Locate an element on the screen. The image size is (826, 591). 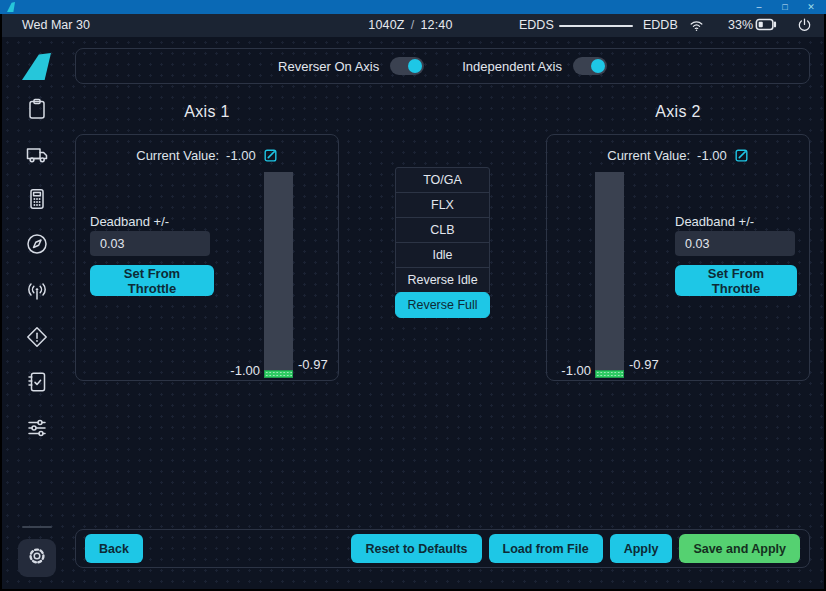
axis2-range-max: -0.97 is located at coordinates (644, 364).